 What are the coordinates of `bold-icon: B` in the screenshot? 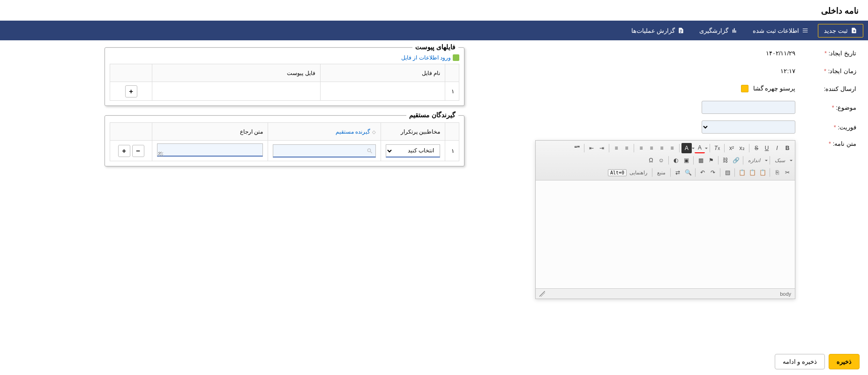 It's located at (787, 148).